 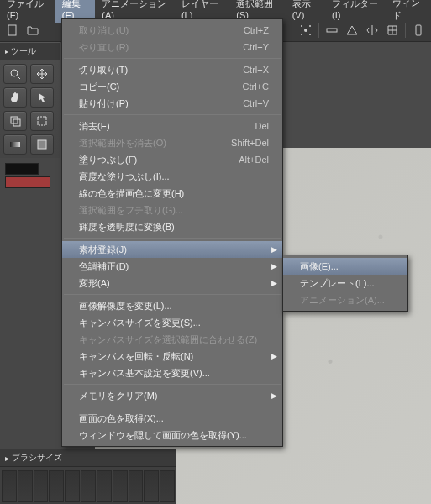 What do you see at coordinates (172, 193) in the screenshot?
I see `edit-menu-item: 線の色を描画色に変更(H)` at bounding box center [172, 193].